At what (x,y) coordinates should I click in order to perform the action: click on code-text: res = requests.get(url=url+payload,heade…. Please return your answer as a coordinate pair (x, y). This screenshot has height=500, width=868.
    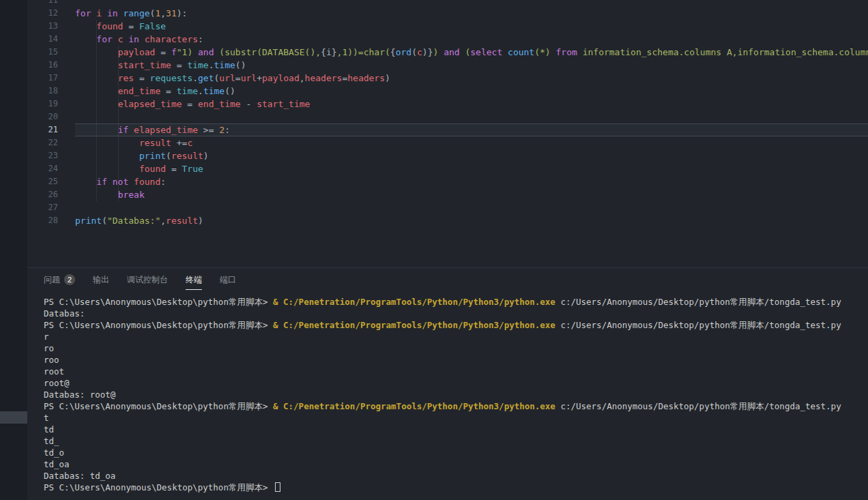
    Looking at the image, I should click on (472, 78).